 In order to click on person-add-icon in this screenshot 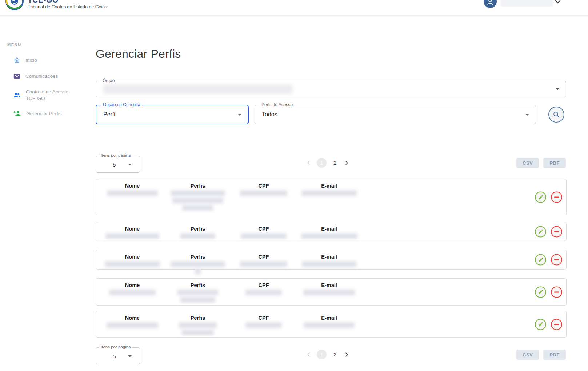, I will do `click(17, 113)`.